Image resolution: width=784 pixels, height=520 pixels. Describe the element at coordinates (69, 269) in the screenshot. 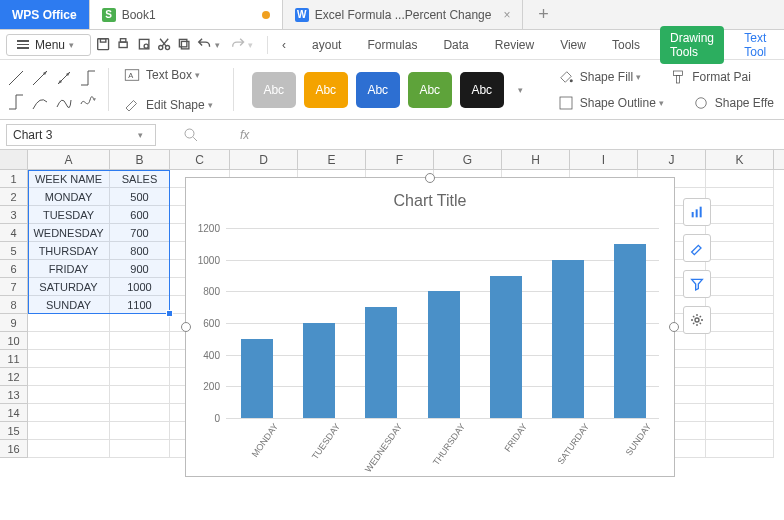

I see `cell: FRIDAY` at that location.